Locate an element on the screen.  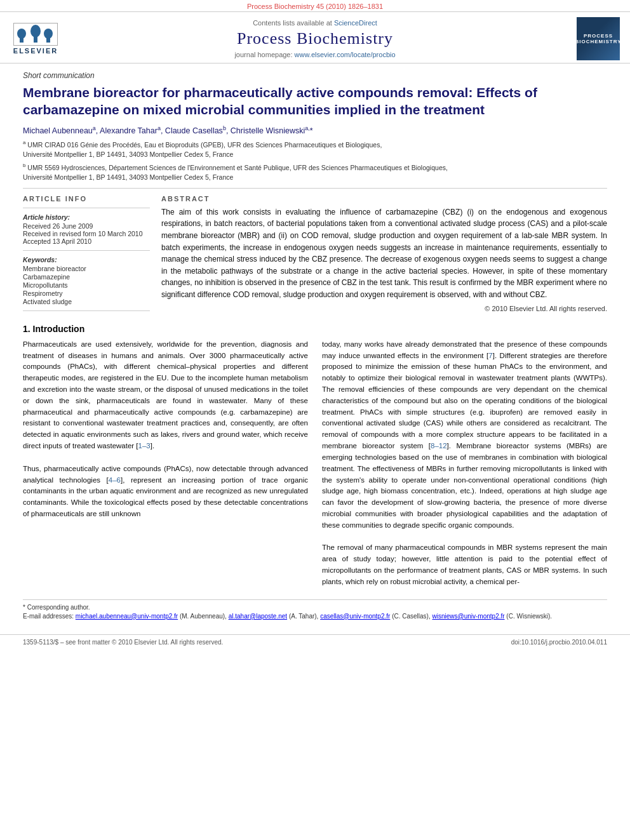
email-wisniewski: wisniews@univ-montp2.fr is located at coordinates (469, 616).